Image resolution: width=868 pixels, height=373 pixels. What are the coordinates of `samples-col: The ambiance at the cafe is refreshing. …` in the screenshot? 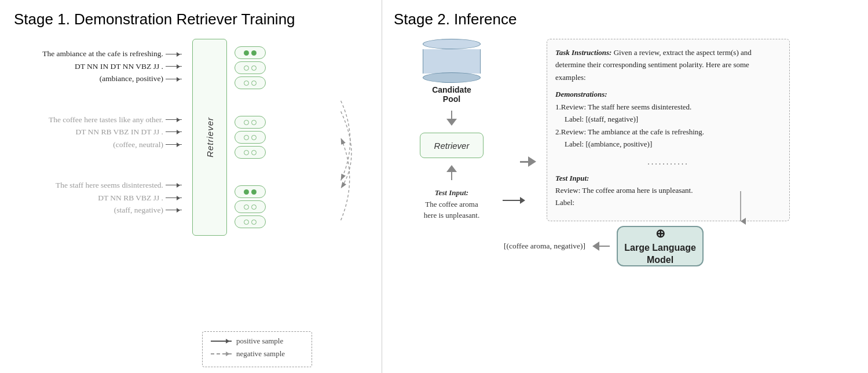 It's located at (104, 137).